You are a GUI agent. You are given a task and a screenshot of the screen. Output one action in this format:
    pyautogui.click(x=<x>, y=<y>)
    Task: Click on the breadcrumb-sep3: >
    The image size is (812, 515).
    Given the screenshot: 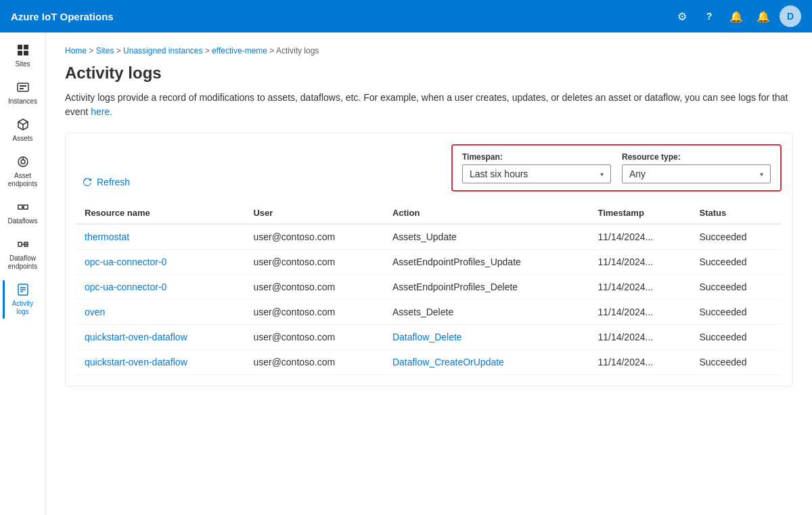 What is the action you would take?
    pyautogui.click(x=208, y=51)
    